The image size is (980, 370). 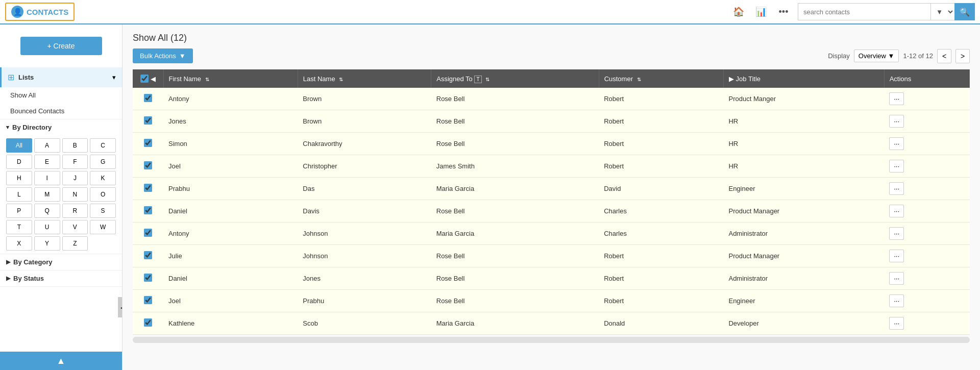 What do you see at coordinates (61, 279) in the screenshot?
I see `status-section: ▶ By Status` at bounding box center [61, 279].